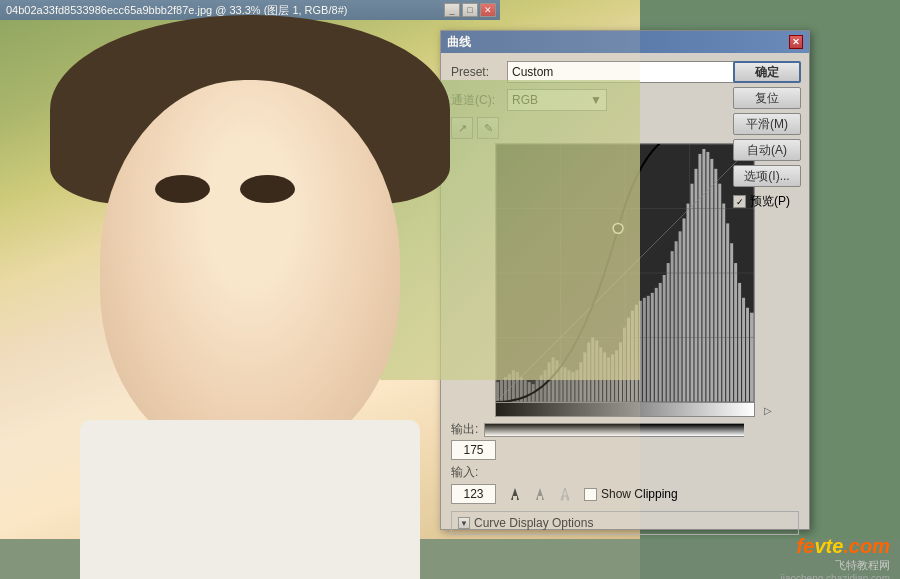 This screenshot has height=579, width=900. I want to click on watermark-subtitle: 飞特教程网, so click(835, 566).